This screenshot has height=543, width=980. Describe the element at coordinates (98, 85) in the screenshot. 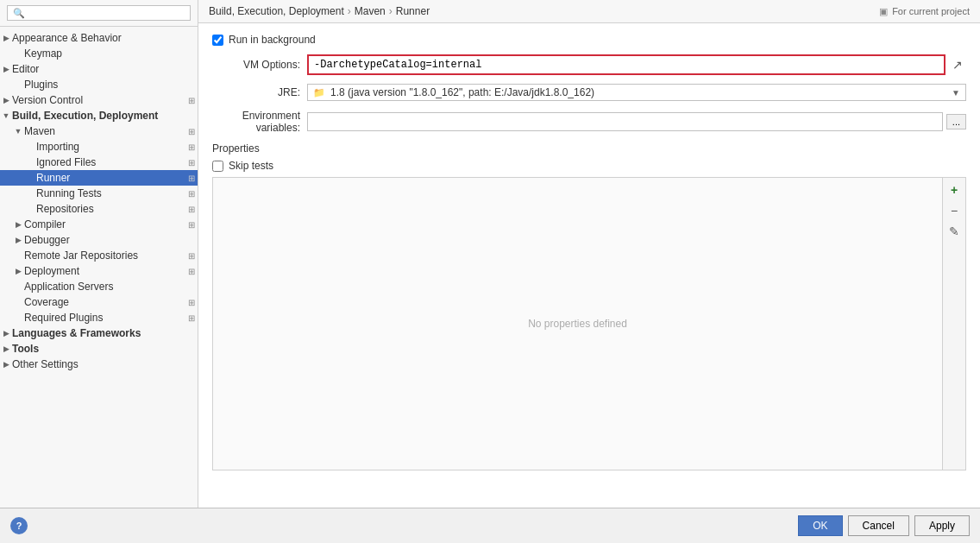

I see `sidebar-item-plugins: Plugins` at that location.